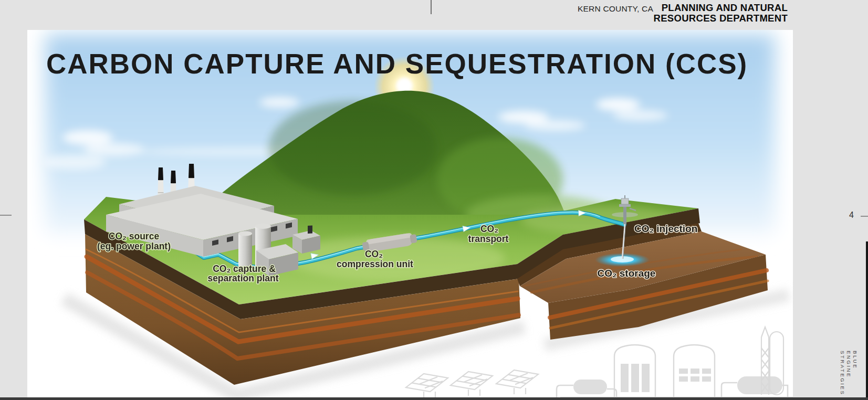 This screenshot has width=868, height=400. I want to click on label-co2-compression: CO₂, so click(374, 254).